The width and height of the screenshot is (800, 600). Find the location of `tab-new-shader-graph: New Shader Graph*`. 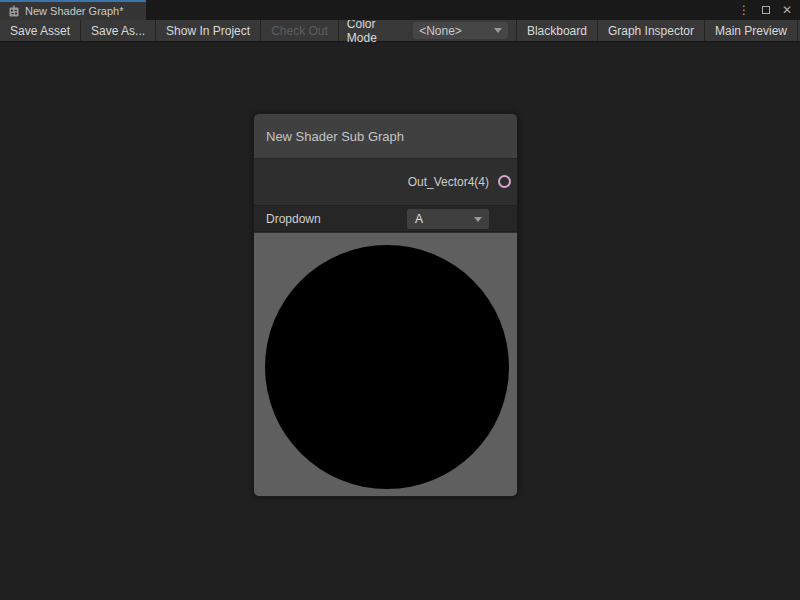

tab-new-shader-graph: New Shader Graph* is located at coordinates (73, 10).